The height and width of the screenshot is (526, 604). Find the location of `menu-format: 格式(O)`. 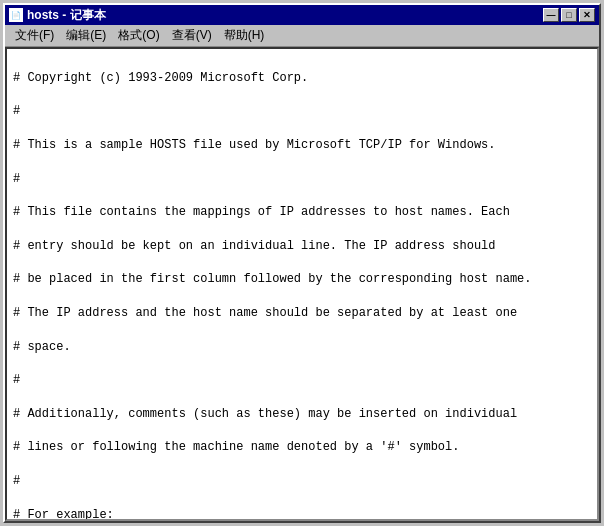

menu-format: 格式(O) is located at coordinates (138, 36).